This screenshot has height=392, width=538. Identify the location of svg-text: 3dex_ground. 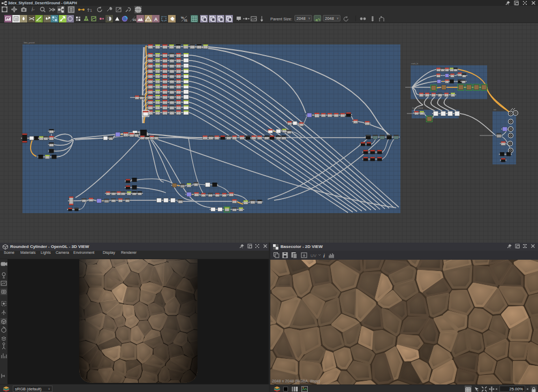
(29, 43).